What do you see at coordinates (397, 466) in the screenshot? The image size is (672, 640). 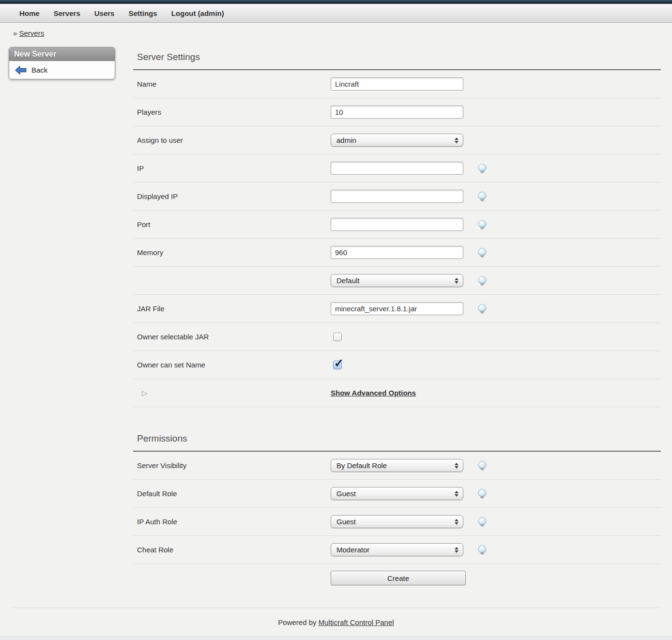 I see `row-server-visibility: Server Visibility By Default Role` at bounding box center [397, 466].